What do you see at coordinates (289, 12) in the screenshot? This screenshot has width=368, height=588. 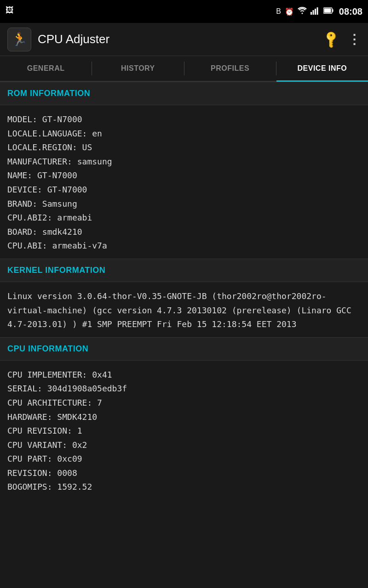 I see `alarm-icon: ⏰` at bounding box center [289, 12].